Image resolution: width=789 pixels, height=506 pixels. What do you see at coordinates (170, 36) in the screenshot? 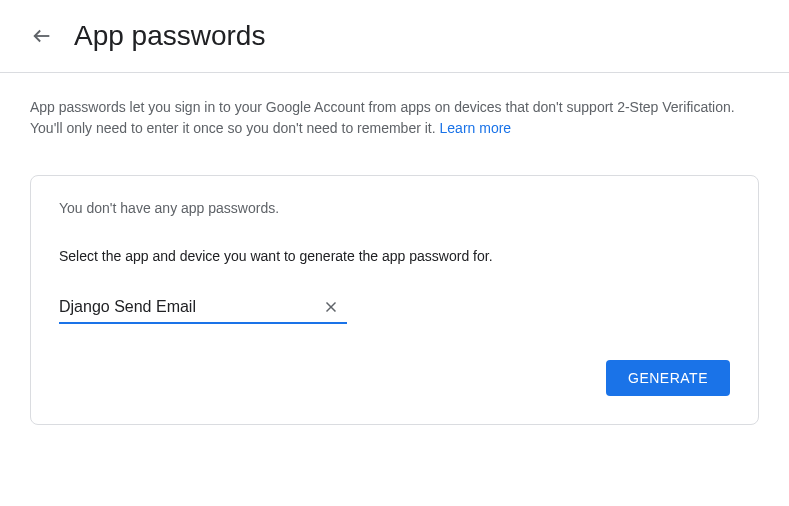
I see `page-title: App passwords` at bounding box center [170, 36].